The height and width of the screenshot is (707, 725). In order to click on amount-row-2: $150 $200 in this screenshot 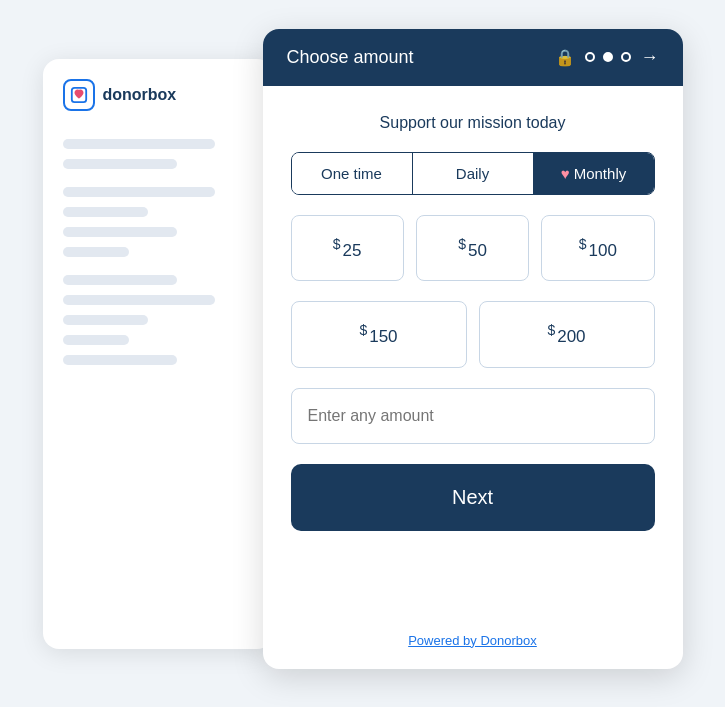, I will do `click(473, 334)`.